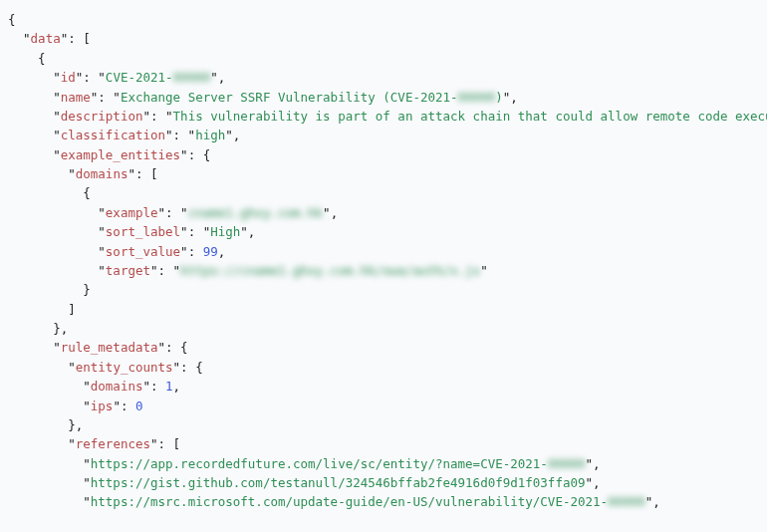 The width and height of the screenshot is (767, 532). I want to click on val-example-redacted: cname1.ghxy.com.hk, so click(255, 213).